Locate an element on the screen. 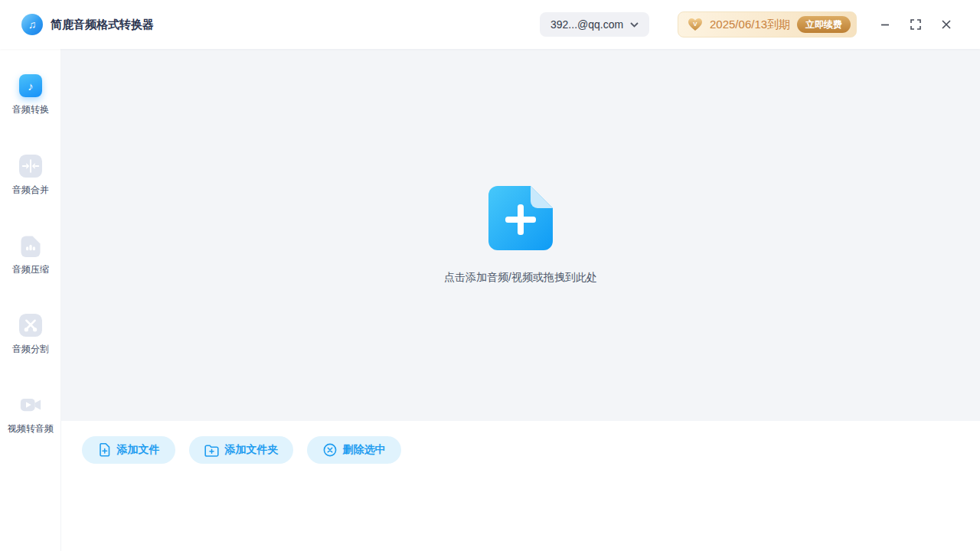 The width and height of the screenshot is (980, 551). title-bar: ♫ 简鹿音频格式转换器 392...@qq.com V 2025/06/13到期… is located at coordinates (490, 24).